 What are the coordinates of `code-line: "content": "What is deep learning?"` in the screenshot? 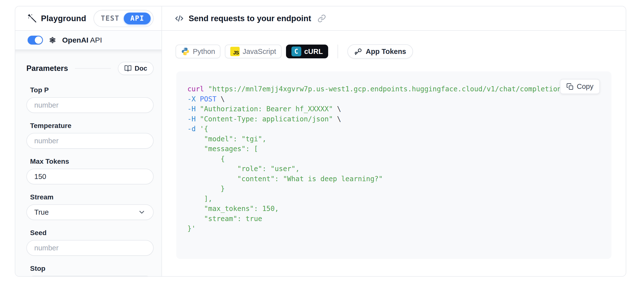 It's located at (400, 179).